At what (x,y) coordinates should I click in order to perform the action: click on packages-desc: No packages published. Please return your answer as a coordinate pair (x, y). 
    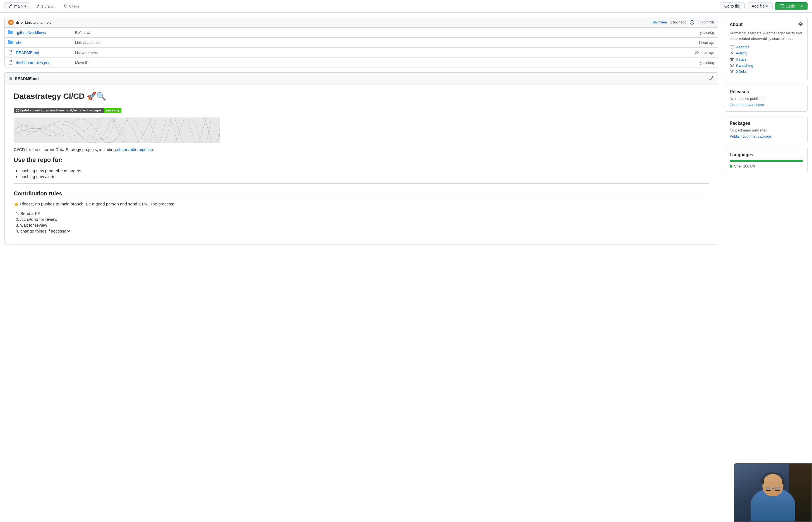
    Looking at the image, I should click on (766, 130).